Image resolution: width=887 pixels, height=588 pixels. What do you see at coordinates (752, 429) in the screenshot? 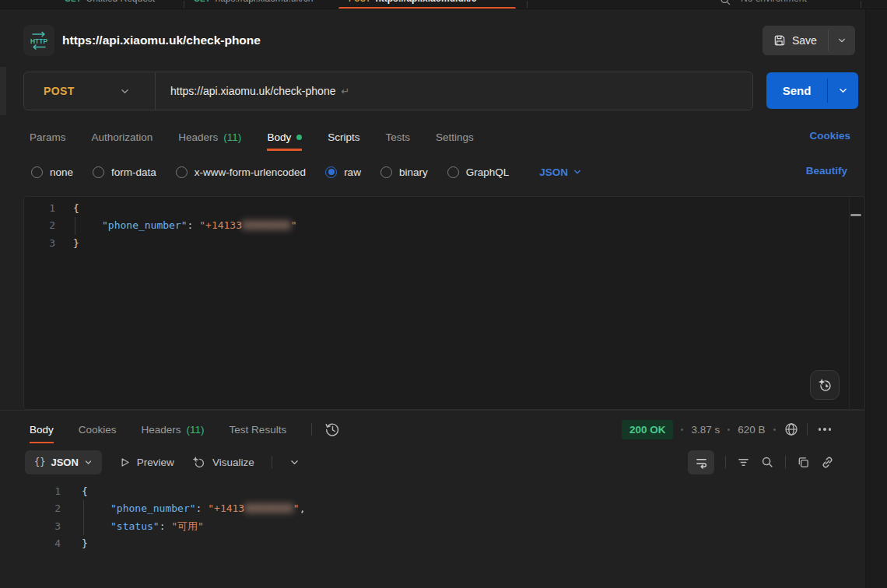
I see `response-size: 620 B` at bounding box center [752, 429].